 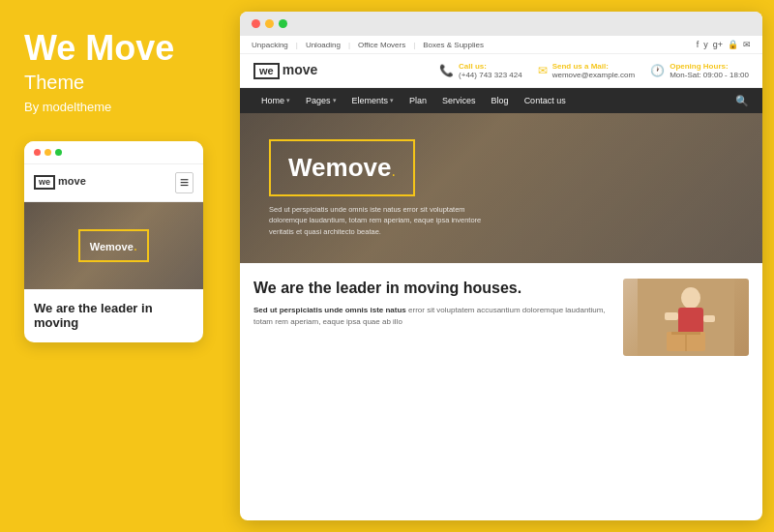 I want to click on hours-info: Opening Hours: Mon-Sat: 09:00 - 18:00, so click(x=709, y=71).